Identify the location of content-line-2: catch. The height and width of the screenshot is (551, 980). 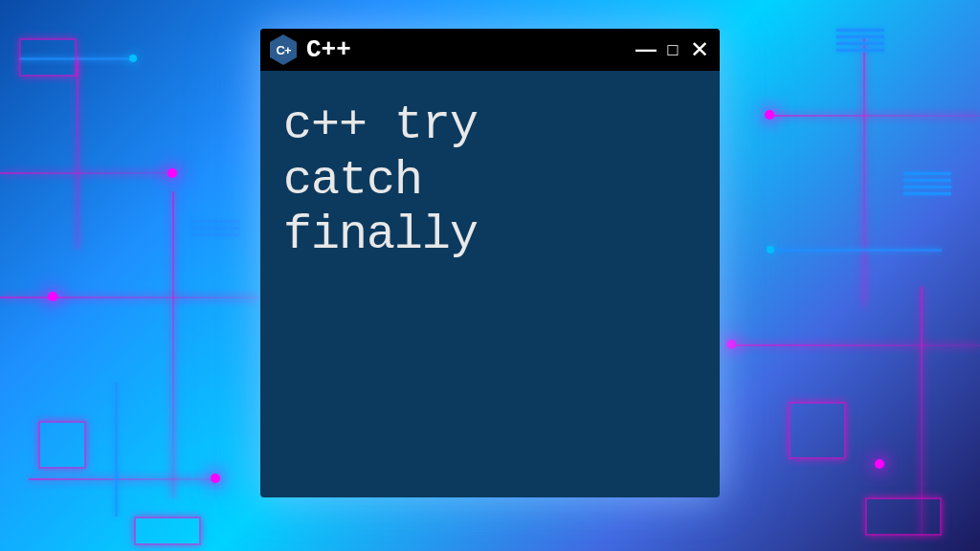
(490, 181).